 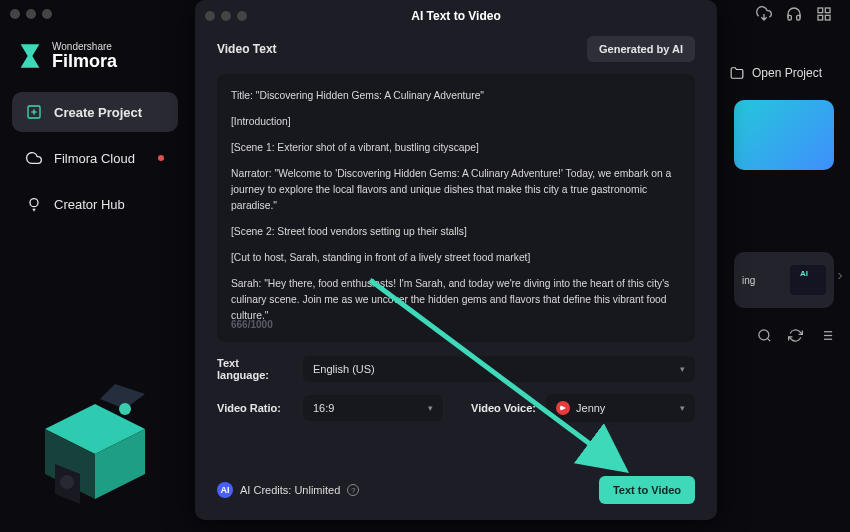 I want to click on carousel-next-button, so click(x=840, y=277).